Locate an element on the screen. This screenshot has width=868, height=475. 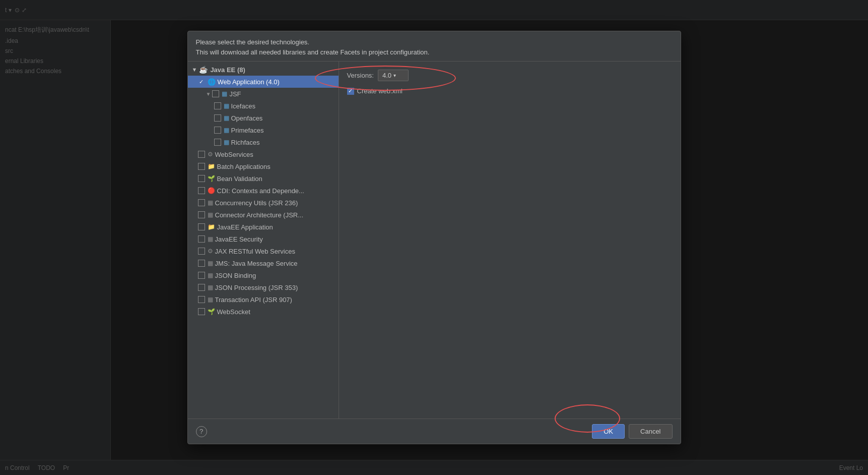
checkbox-connector is located at coordinates (202, 215).